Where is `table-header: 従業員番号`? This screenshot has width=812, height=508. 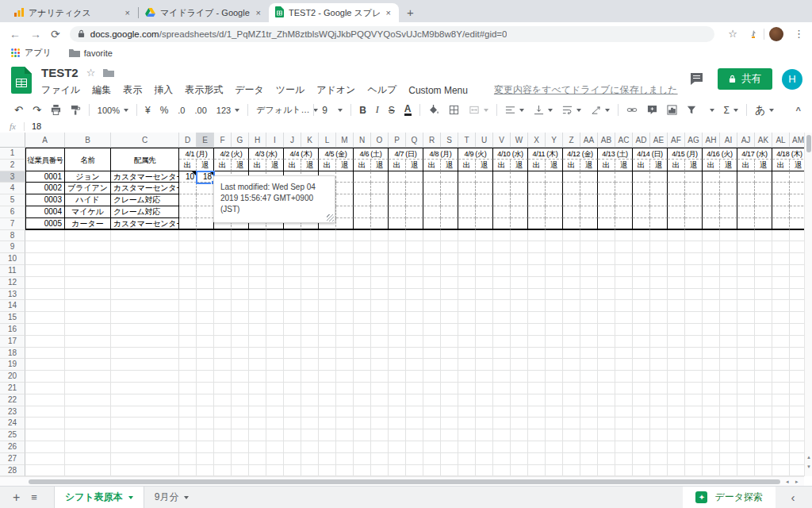
table-header: 従業員番号 is located at coordinates (45, 160).